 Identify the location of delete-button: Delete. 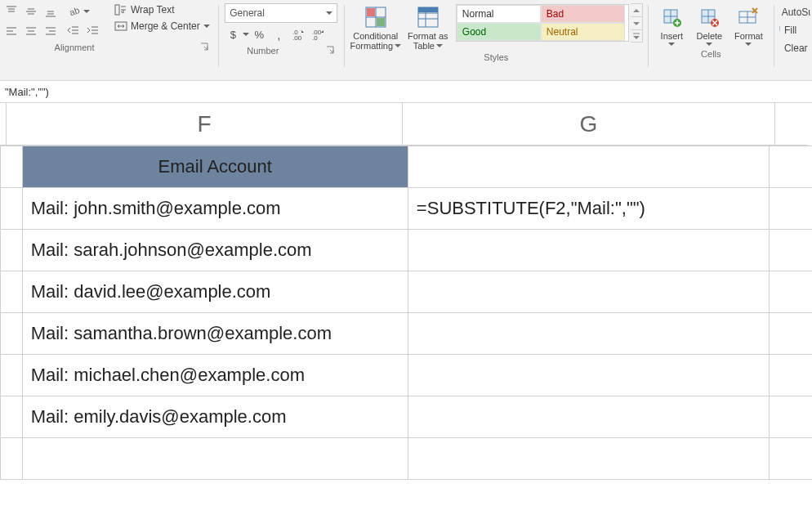
(709, 25).